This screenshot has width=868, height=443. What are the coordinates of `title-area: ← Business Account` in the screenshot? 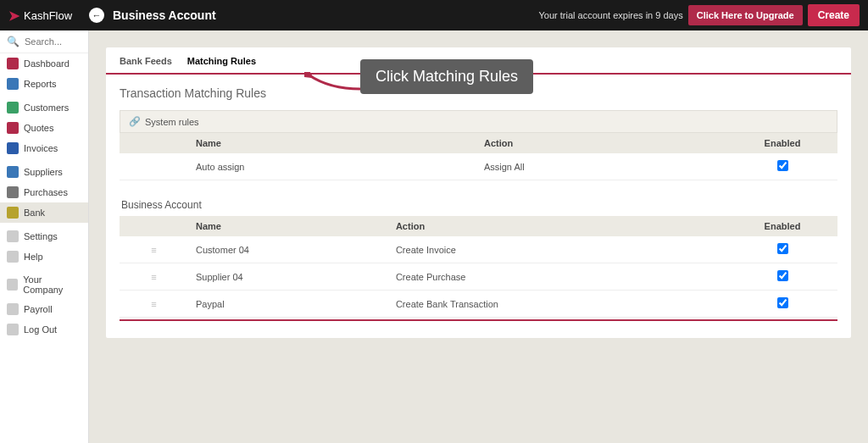 It's located at (153, 15).